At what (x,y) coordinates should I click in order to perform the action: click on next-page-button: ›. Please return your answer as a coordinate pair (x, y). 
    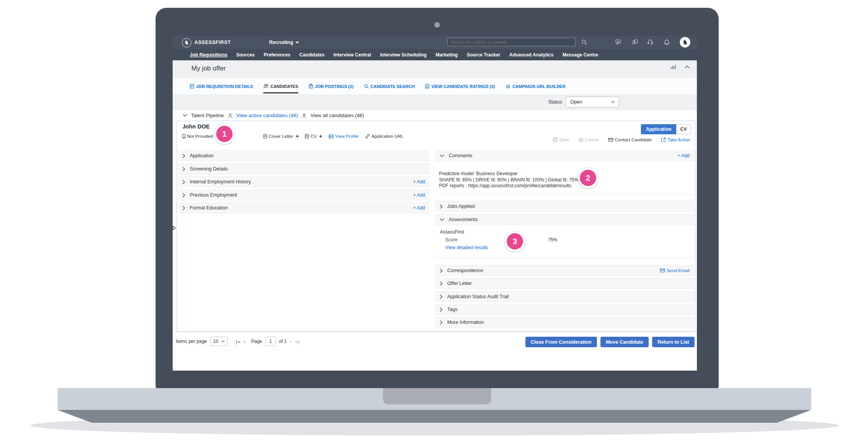
    Looking at the image, I should click on (291, 342).